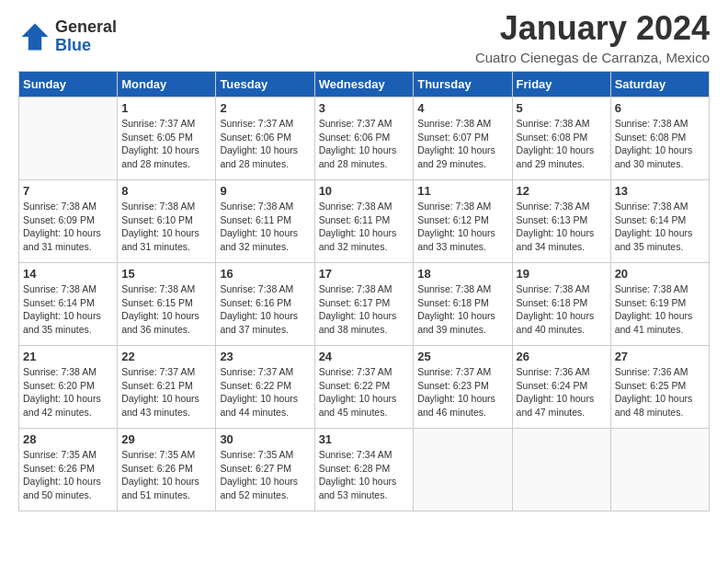  I want to click on logo-icon, so click(35, 37).